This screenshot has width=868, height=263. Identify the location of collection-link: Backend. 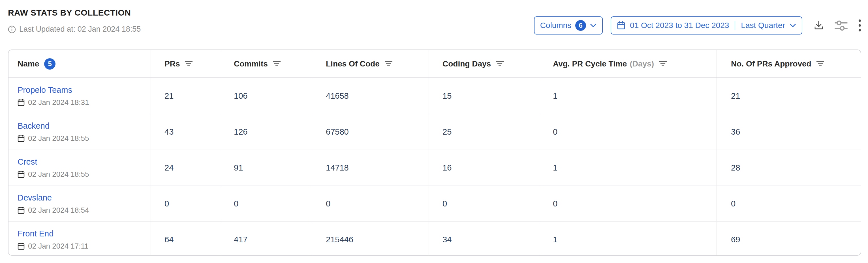
(34, 126).